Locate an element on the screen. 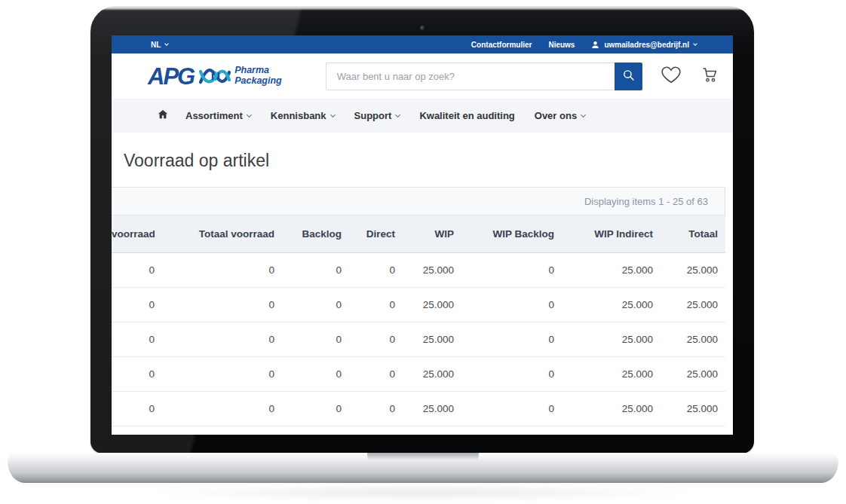 The height and width of the screenshot is (504, 846). logo-acronym: APG is located at coordinates (170, 77).